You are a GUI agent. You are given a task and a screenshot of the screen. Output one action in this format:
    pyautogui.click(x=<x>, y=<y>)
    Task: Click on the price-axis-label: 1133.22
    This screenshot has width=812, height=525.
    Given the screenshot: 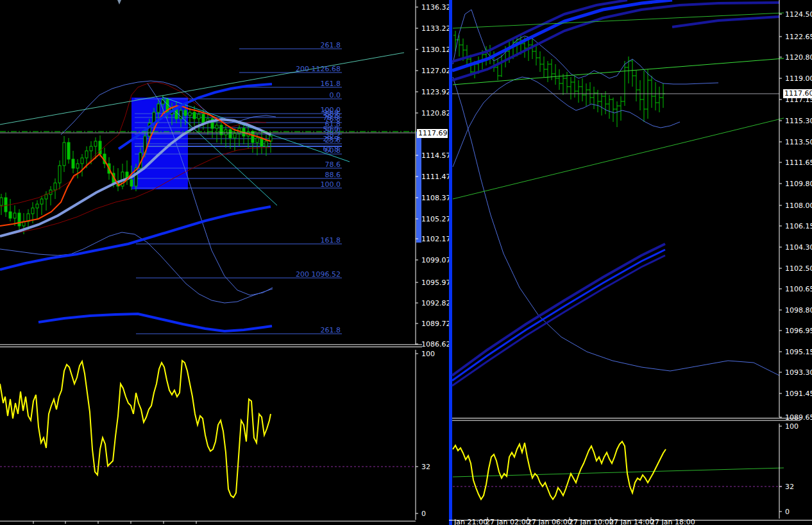 What is the action you would take?
    pyautogui.click(x=436, y=28)
    